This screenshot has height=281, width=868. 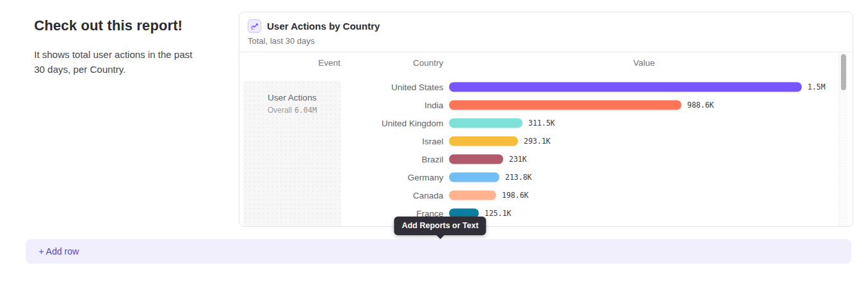 What do you see at coordinates (59, 251) in the screenshot?
I see `add-row-label: + Add row` at bounding box center [59, 251].